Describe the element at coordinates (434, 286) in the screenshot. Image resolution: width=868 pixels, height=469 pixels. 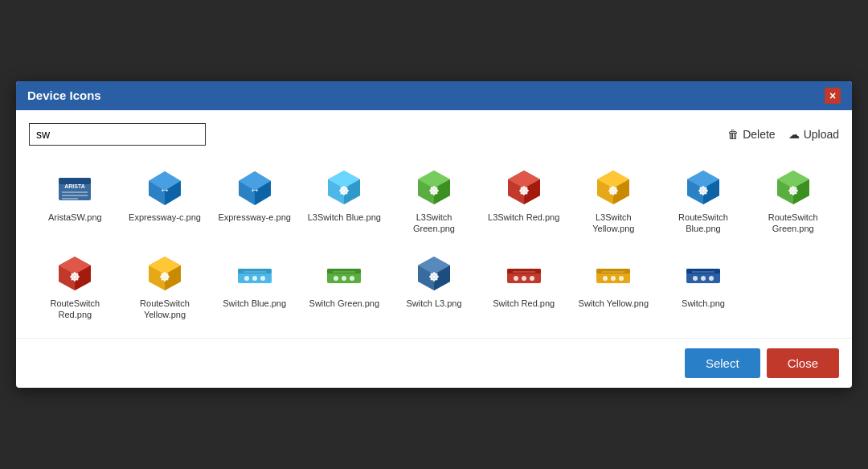
I see `icon-item: Switch L3.png` at that location.